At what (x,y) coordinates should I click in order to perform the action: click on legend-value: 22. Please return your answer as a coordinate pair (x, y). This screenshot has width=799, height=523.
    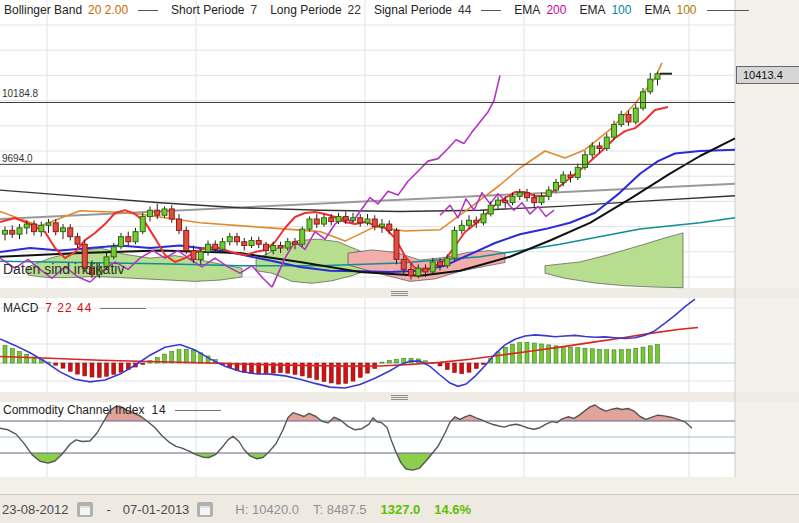
    Looking at the image, I should click on (354, 10).